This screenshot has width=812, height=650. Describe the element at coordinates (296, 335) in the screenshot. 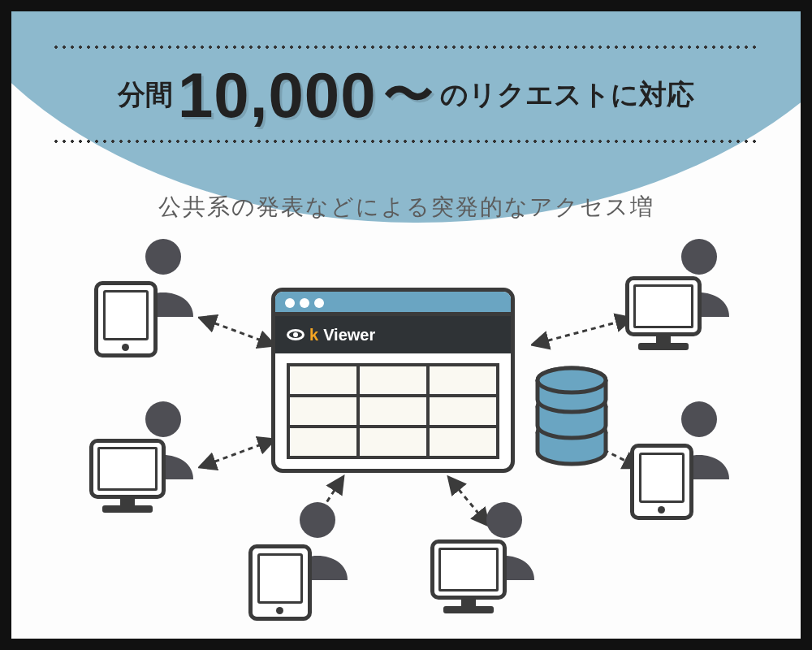

I see `eye-icon` at that location.